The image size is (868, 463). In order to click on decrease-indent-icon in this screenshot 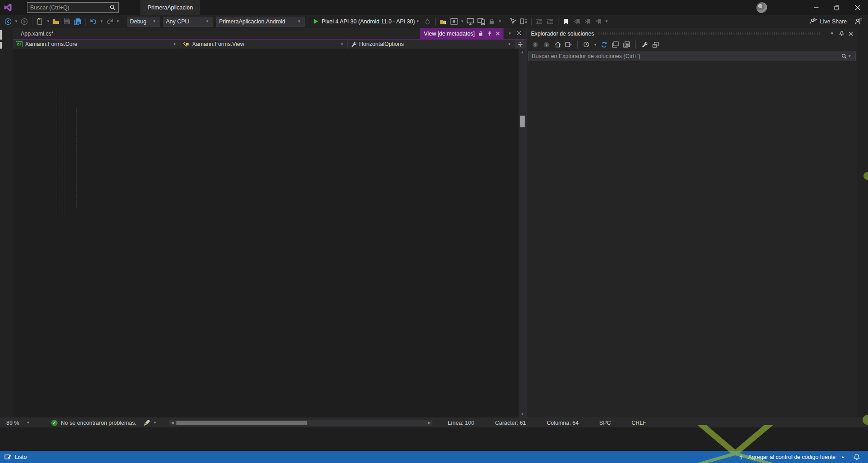, I will do `click(540, 22)`.